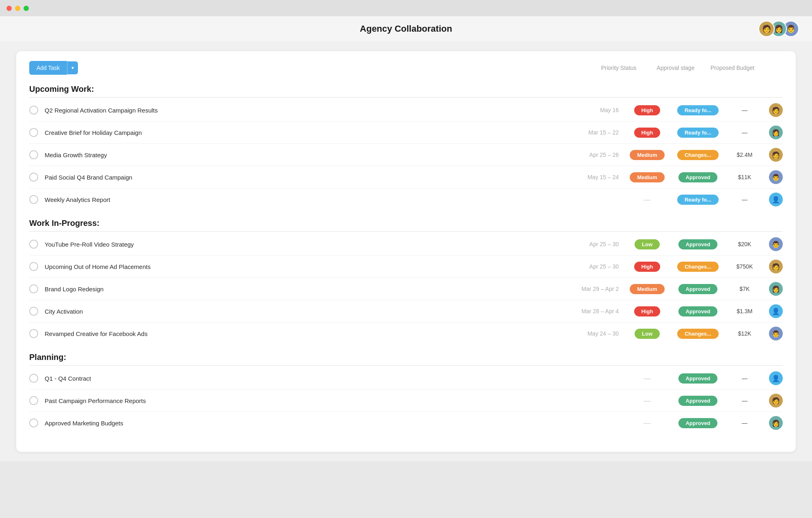 This screenshot has width=812, height=518. What do you see at coordinates (309, 334) in the screenshot?
I see `task-name: Revamped Creative for Facebook Ads` at bounding box center [309, 334].